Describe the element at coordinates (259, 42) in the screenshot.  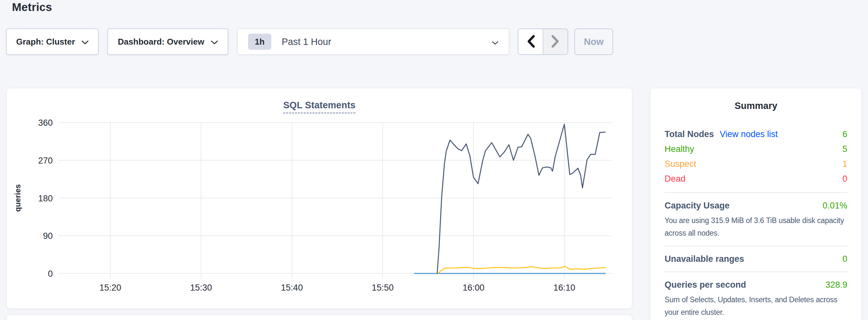
I see `time-range-badge: 1h` at that location.